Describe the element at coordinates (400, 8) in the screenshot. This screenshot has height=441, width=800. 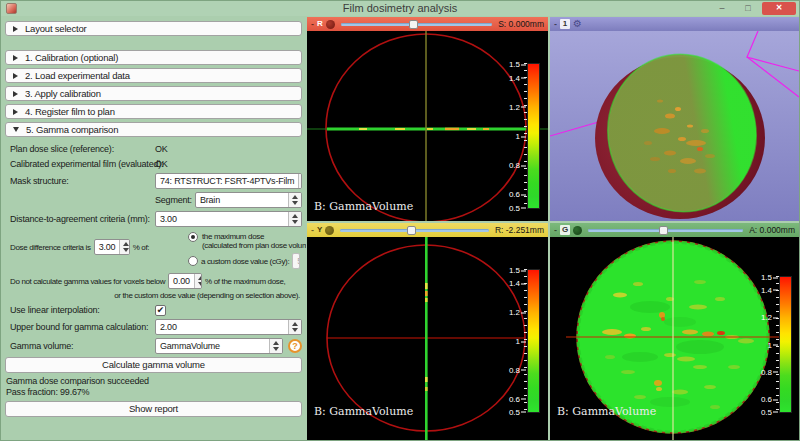
I see `window-title: Film dosimetry analysis` at that location.